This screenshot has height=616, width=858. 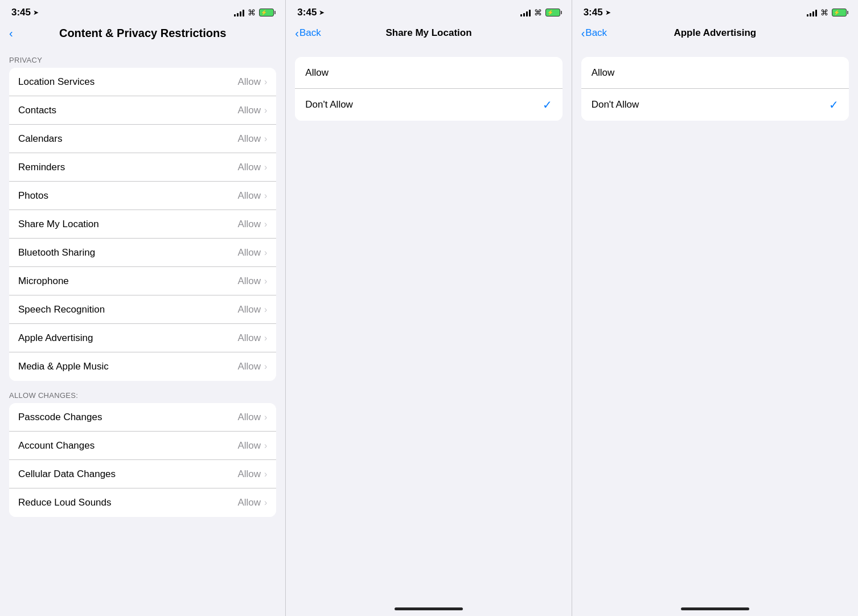 What do you see at coordinates (265, 446) in the screenshot?
I see `chevron-account-changes: ›` at bounding box center [265, 446].